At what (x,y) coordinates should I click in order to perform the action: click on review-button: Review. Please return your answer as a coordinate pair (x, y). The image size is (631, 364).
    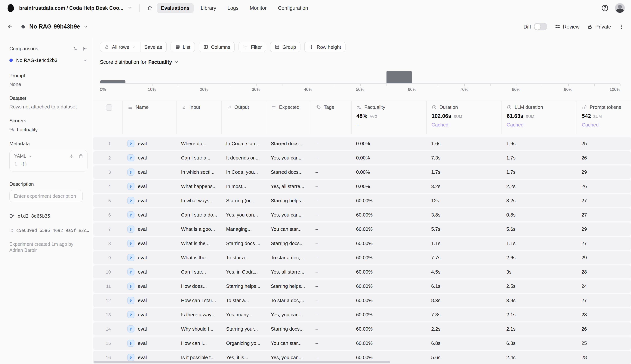
    Looking at the image, I should click on (567, 26).